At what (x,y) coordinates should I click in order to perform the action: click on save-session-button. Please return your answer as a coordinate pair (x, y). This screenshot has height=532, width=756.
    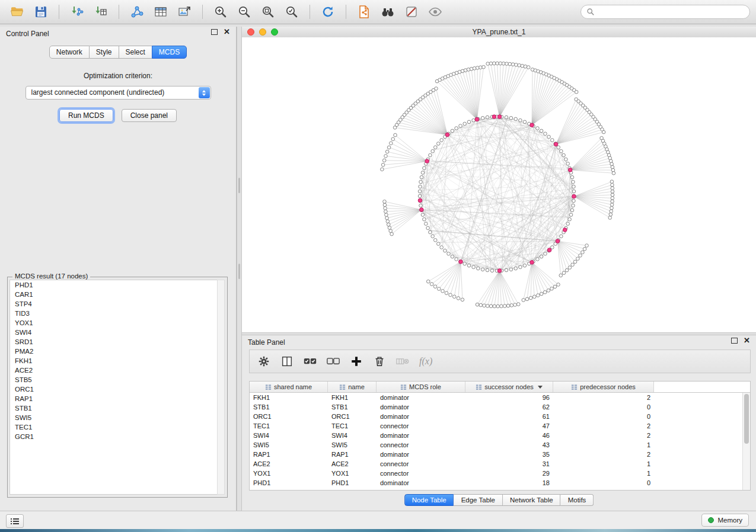
    Looking at the image, I should click on (41, 12).